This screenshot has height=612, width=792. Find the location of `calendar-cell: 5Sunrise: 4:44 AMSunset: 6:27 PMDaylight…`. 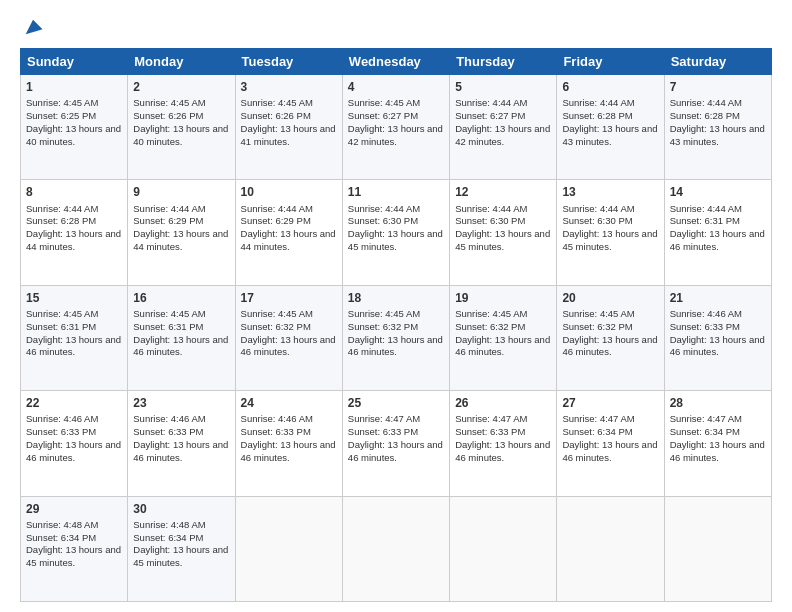

calendar-cell: 5Sunrise: 4:44 AMSunset: 6:27 PMDaylight… is located at coordinates (504, 128).